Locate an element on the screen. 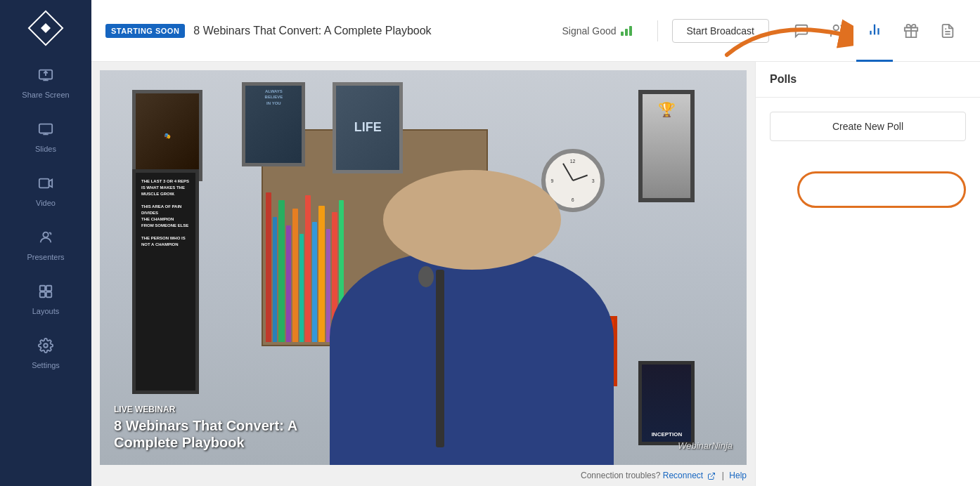  start-broadcast-button: Start Broadcast is located at coordinates (721, 31).